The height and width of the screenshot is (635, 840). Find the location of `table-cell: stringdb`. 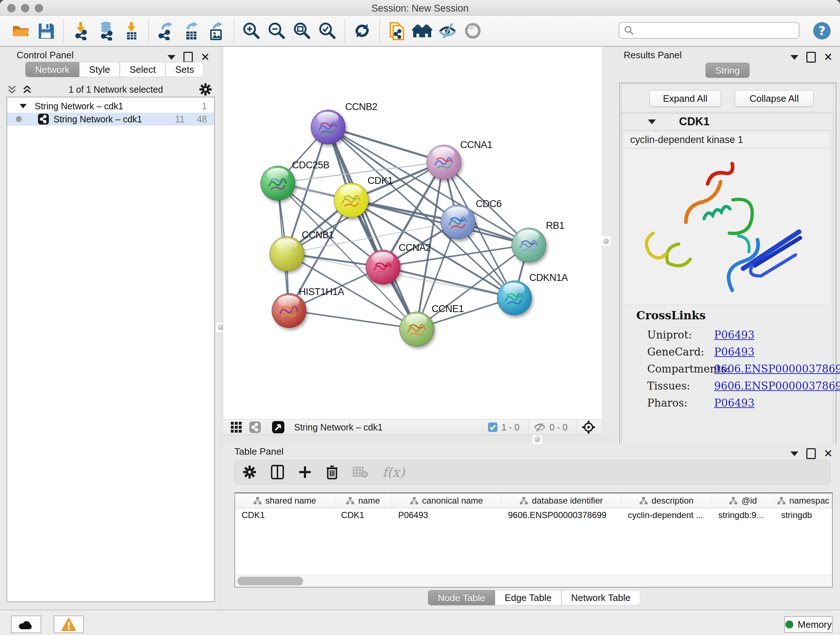

table-cell: stringdb is located at coordinates (804, 515).